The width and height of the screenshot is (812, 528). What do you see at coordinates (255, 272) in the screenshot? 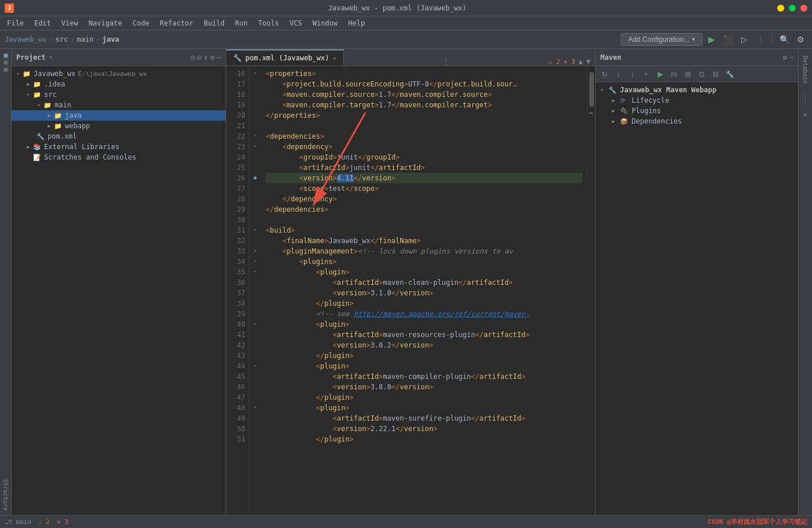
I see `gutter-35: ▾` at bounding box center [255, 272].